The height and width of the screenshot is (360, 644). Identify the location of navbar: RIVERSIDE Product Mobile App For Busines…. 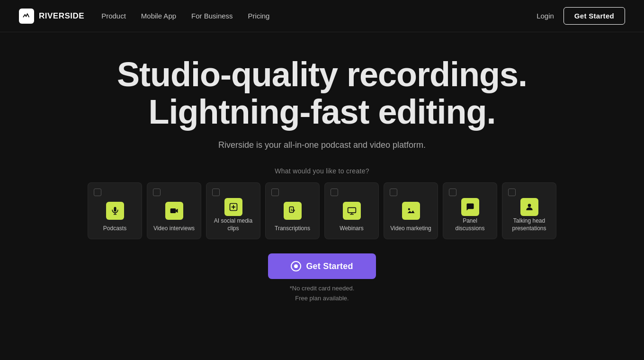
(322, 16).